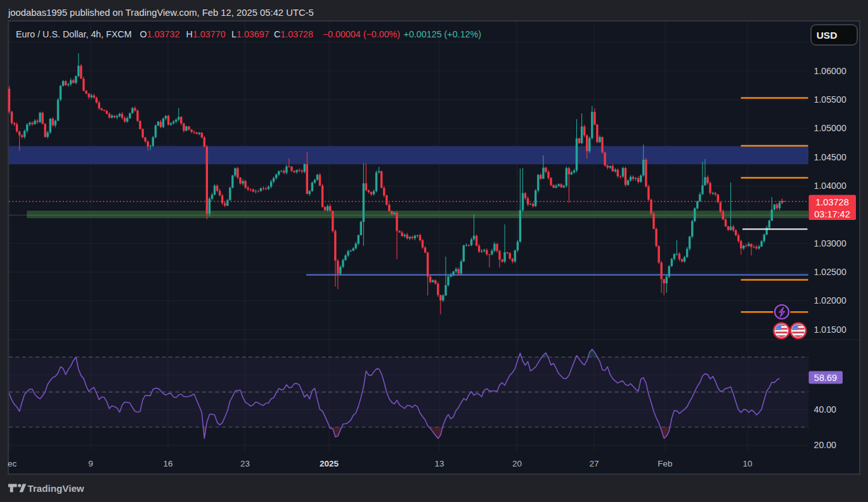  I want to click on svg-text: 40.00, so click(826, 409).